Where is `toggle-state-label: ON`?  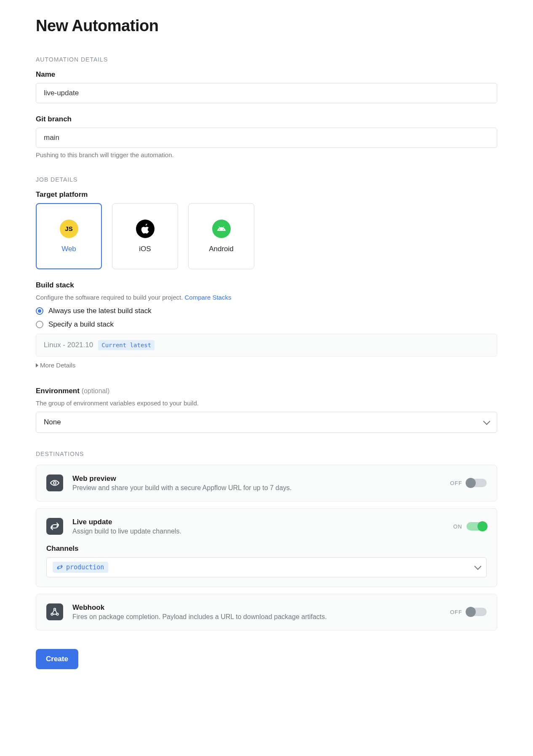
toggle-state-label: ON is located at coordinates (458, 527).